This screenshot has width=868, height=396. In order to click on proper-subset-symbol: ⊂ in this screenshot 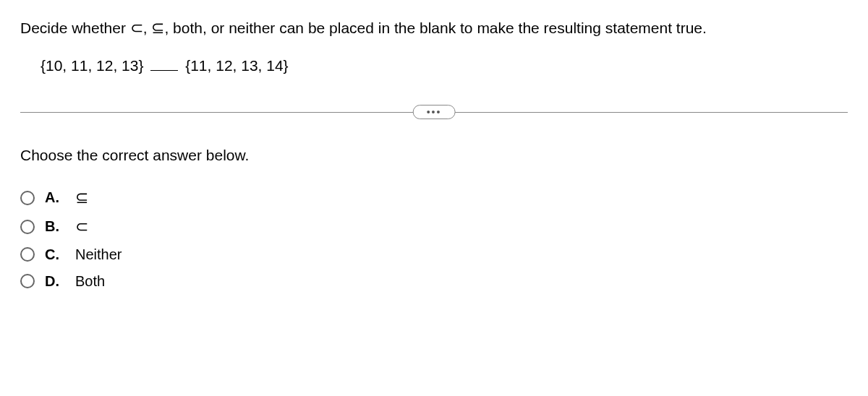, I will do `click(137, 27)`.